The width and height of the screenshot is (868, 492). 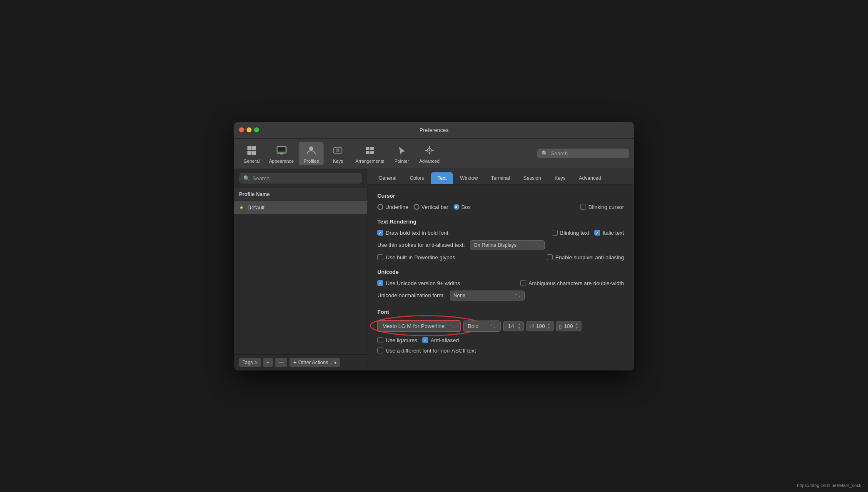 What do you see at coordinates (549, 324) in the screenshot?
I see `v-spacing-up-arrow: ▲` at bounding box center [549, 324].